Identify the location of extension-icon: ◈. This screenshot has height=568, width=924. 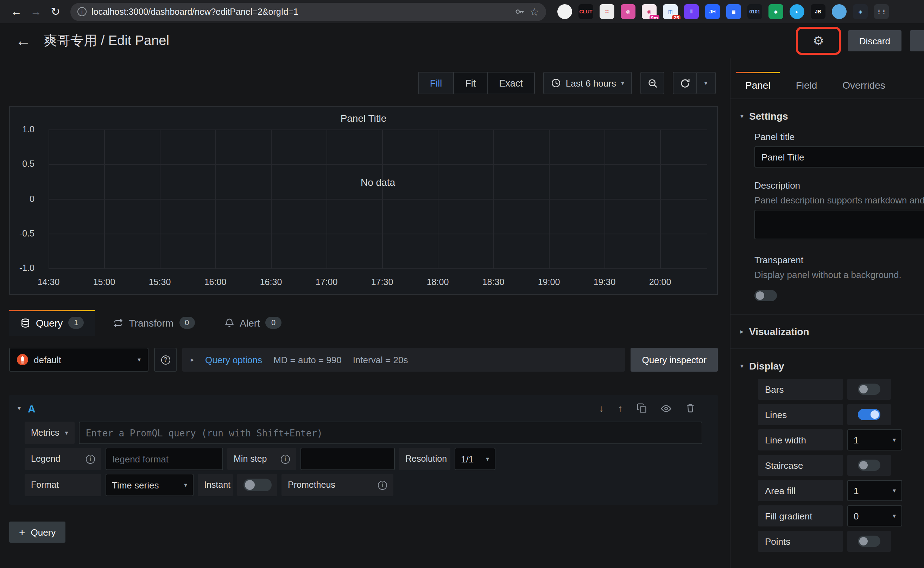
(860, 12).